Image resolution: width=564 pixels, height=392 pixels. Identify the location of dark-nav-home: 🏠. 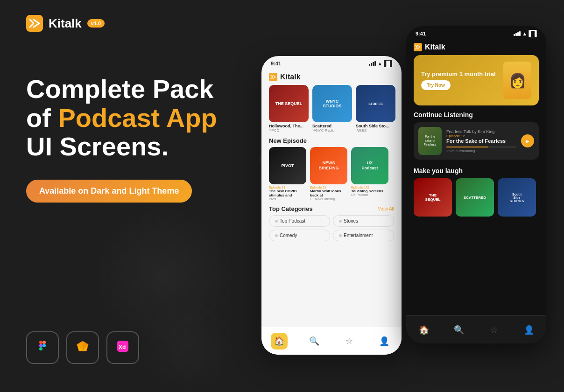
(424, 330).